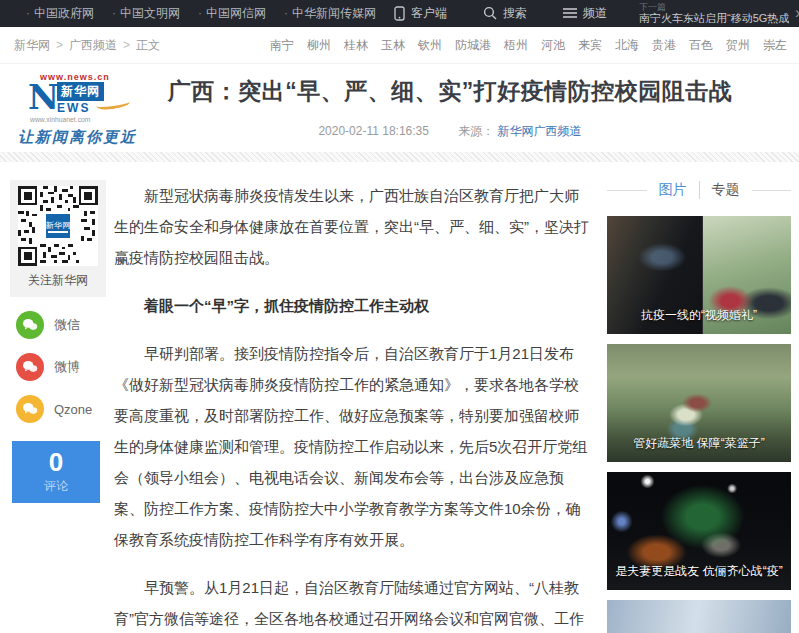 The height and width of the screenshot is (633, 799). I want to click on svg-text: 新华网, so click(58, 226).